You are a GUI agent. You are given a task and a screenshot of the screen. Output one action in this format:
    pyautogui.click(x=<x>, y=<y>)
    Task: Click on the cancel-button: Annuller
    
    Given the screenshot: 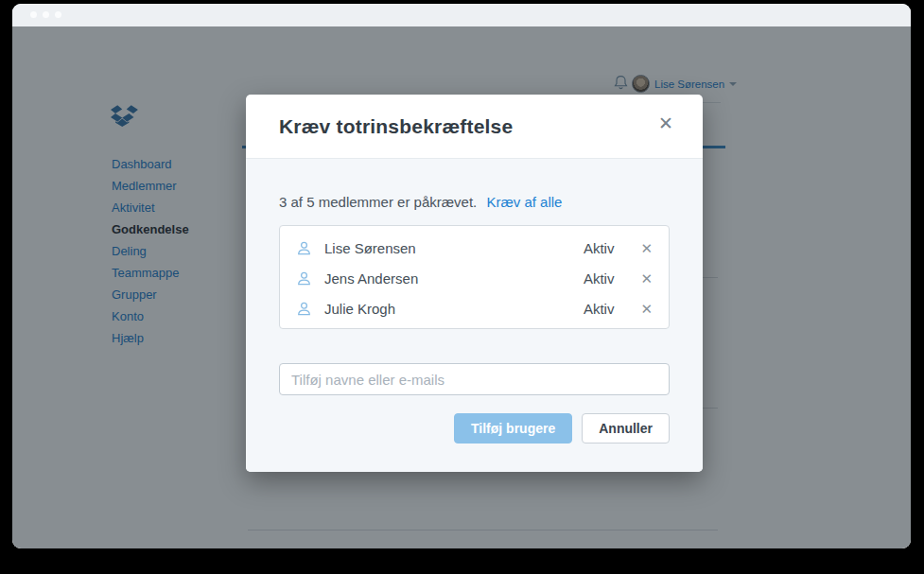 What is the action you would take?
    pyautogui.click(x=626, y=428)
    